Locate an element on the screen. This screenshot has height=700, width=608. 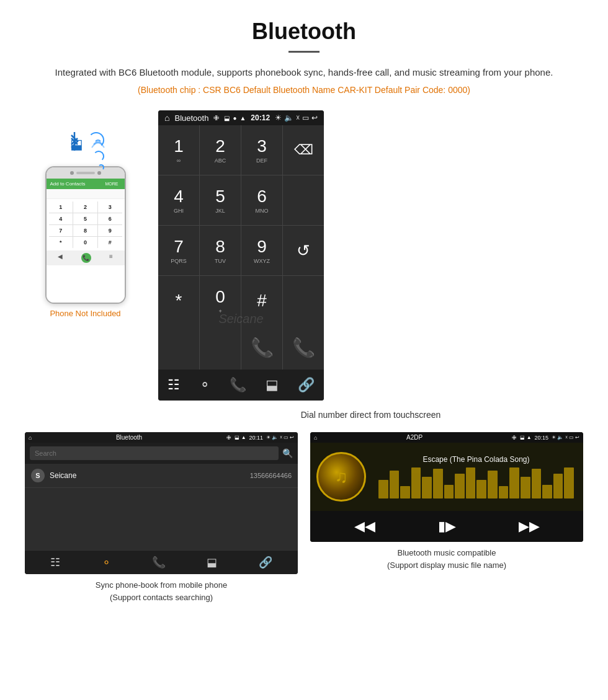
pb-bt-icon: ⬓ is located at coordinates (237, 438).